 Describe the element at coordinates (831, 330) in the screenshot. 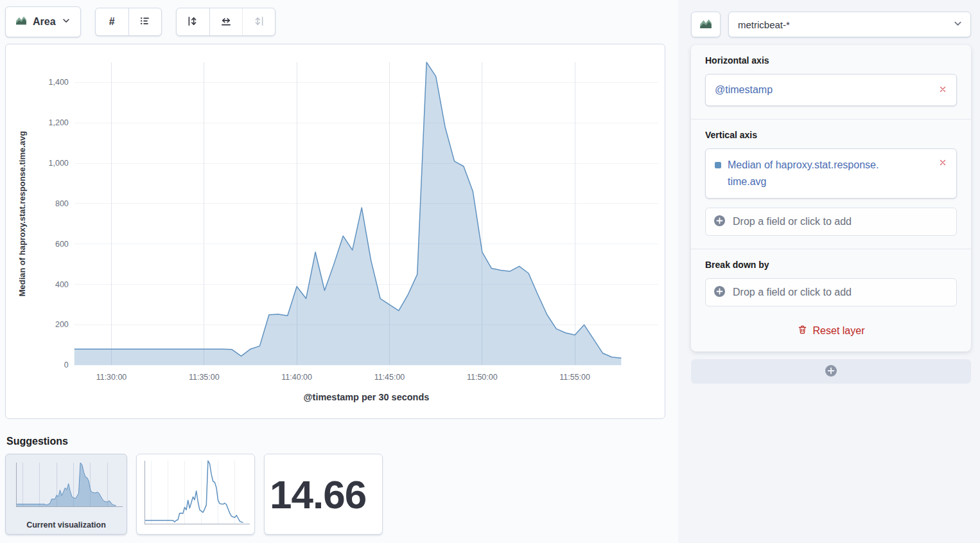

I see `reset-layer-button: Reset layer` at that location.